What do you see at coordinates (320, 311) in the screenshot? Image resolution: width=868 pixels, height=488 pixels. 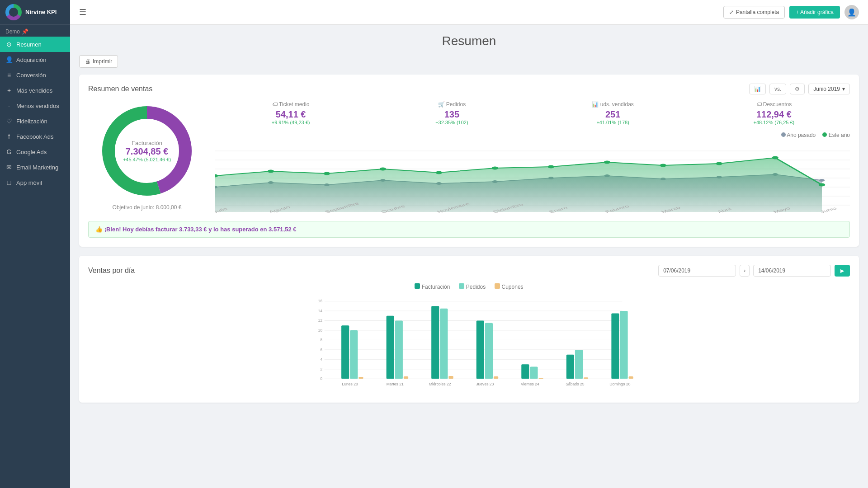 I see `svg-text: 14` at bounding box center [320, 311].